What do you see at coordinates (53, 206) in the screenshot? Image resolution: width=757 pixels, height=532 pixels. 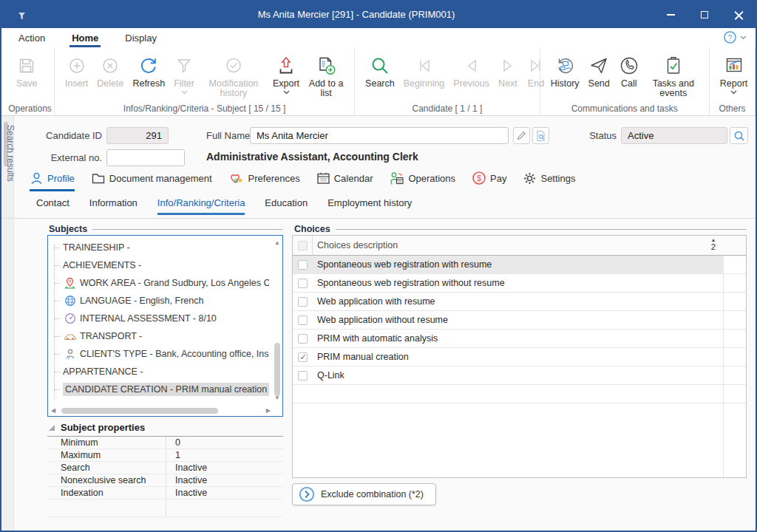 I see `subtab-contact: Contact` at bounding box center [53, 206].